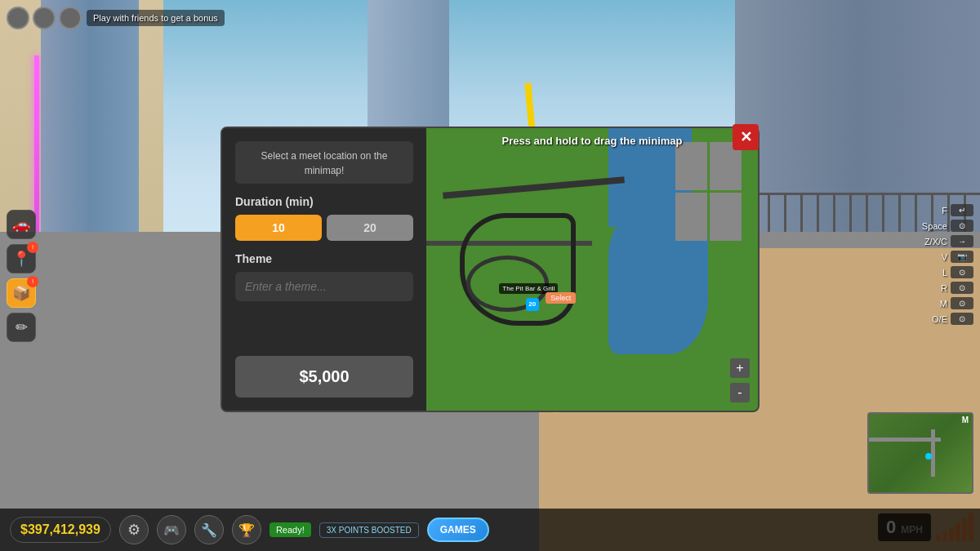 This screenshot has width=980, height=551. I want to click on hud-minimap: M, so click(920, 453).